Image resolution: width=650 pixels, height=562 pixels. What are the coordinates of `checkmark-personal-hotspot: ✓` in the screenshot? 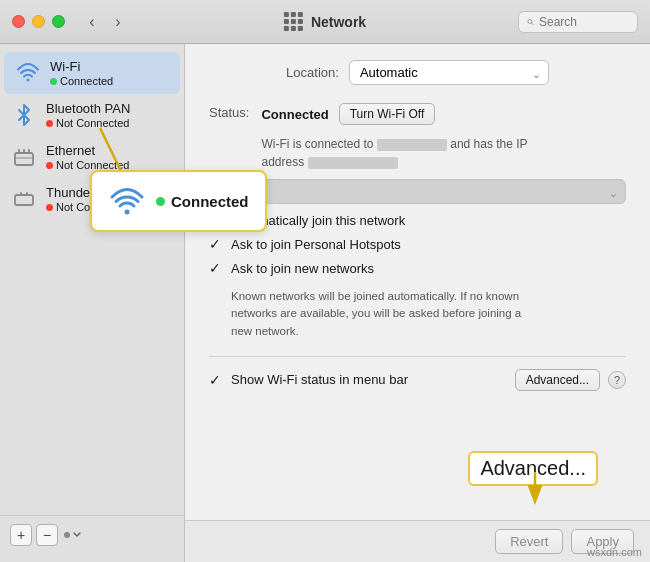 It's located at (217, 244).